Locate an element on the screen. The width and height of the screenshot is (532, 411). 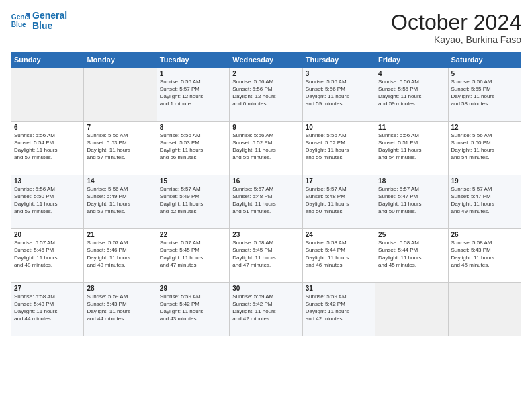
header-row: Sunday Monday Tuesday Wednesday Thursday… is located at coordinates (266, 60).